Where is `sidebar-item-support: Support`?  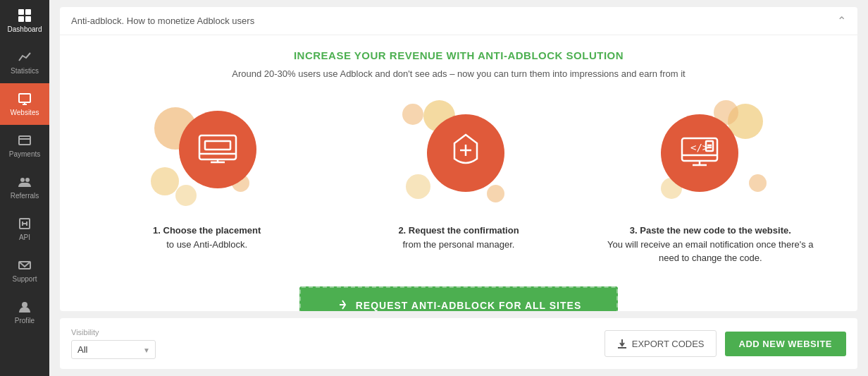
sidebar-item-support: Support is located at coordinates (25, 271).